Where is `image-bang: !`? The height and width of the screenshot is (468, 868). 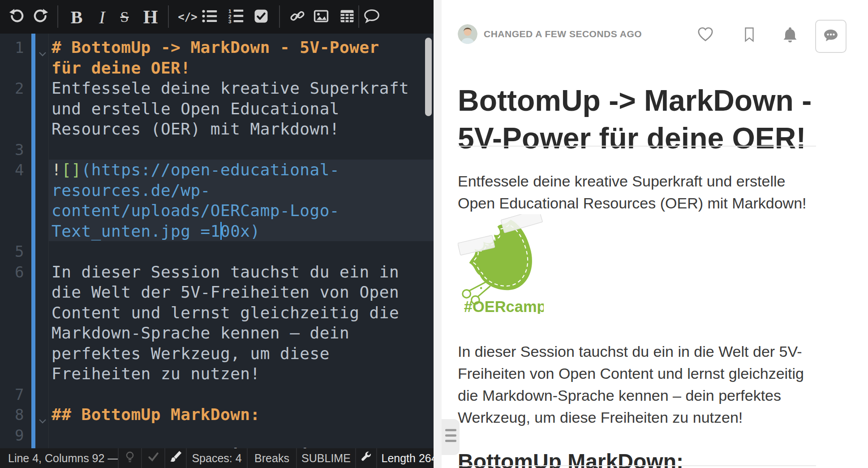
image-bang: ! is located at coordinates (56, 169).